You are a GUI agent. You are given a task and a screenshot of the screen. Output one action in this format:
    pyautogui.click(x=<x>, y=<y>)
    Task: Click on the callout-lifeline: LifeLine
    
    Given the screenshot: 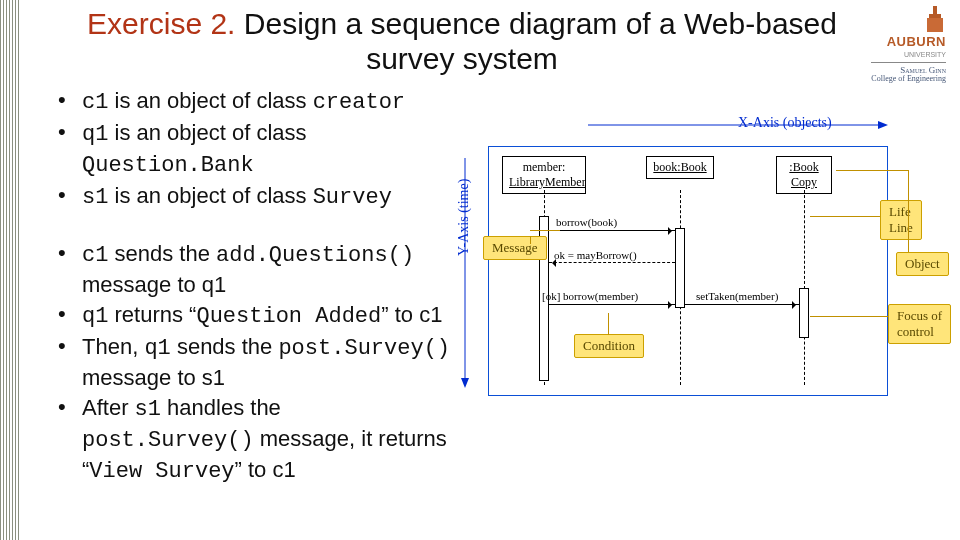 What is the action you would take?
    pyautogui.click(x=901, y=220)
    